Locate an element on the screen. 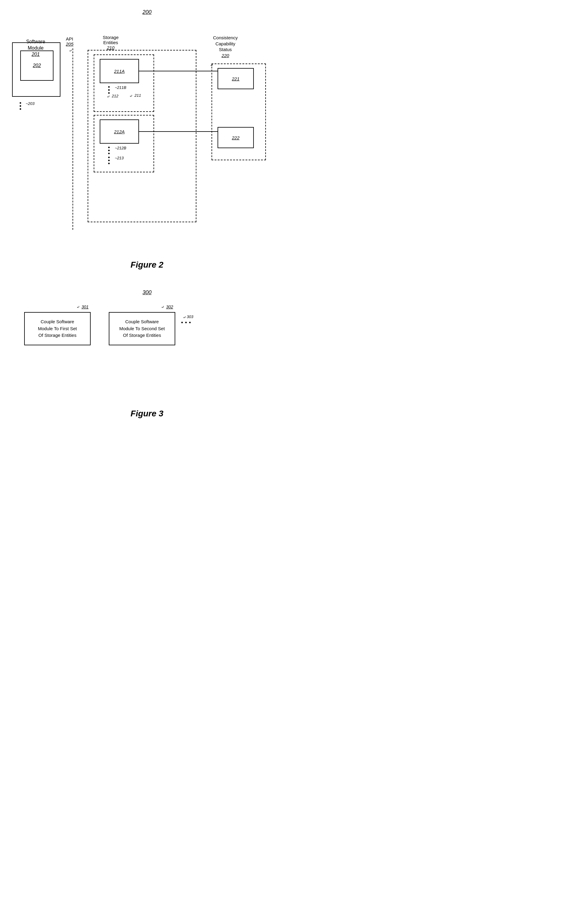 The width and height of the screenshot is (588, 918). inner-box-202: 202 is located at coordinates (37, 66).